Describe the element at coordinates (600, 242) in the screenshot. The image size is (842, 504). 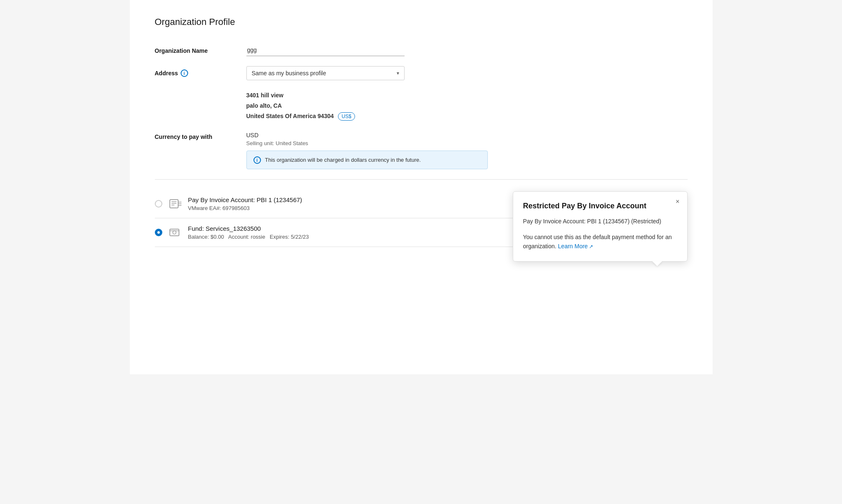
I see `popup-body: You cannot use this as the default payme…` at that location.